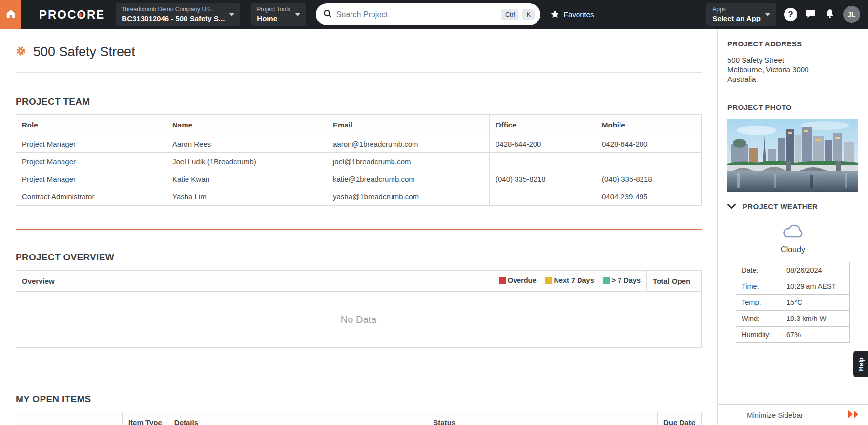 This screenshot has height=425, width=868. Describe the element at coordinates (359, 319) in the screenshot. I see `table-row: No Data` at that location.